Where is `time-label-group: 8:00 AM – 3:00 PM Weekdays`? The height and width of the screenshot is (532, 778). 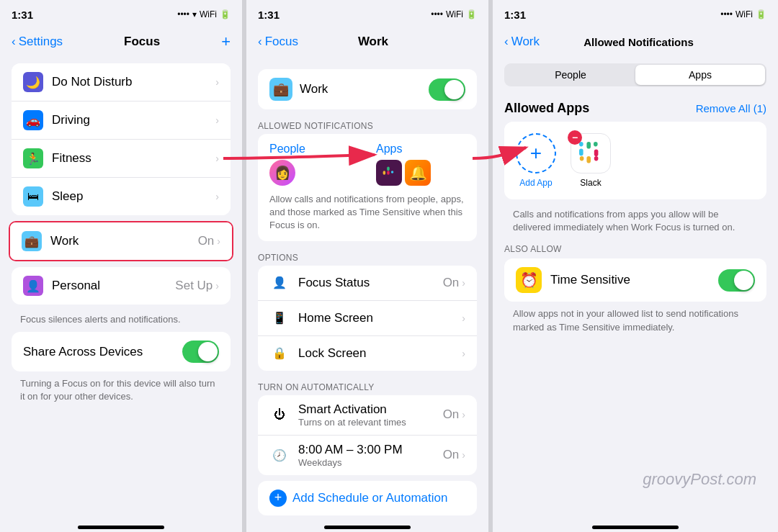 time-label-group: 8:00 AM – 3:00 PM Weekdays is located at coordinates (370, 455).